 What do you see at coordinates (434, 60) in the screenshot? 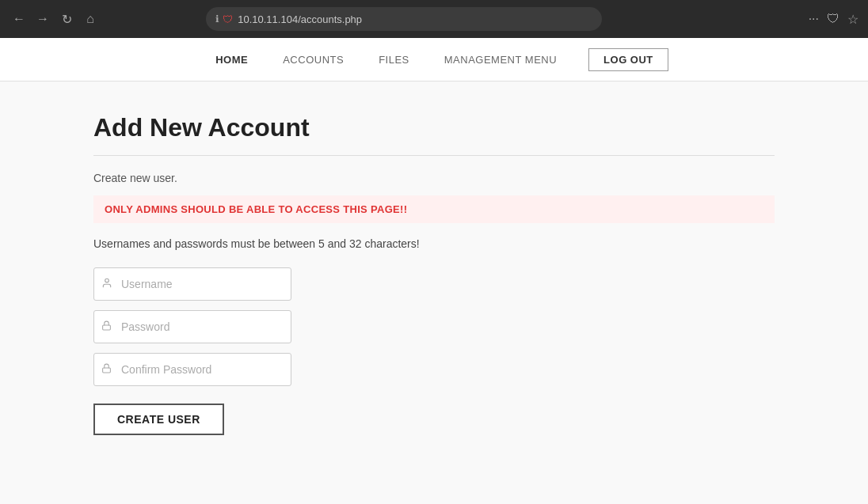
I see `navbar: HOME ACCOUNTS FILES MANAGEMENT MENU LOG …` at bounding box center [434, 60].